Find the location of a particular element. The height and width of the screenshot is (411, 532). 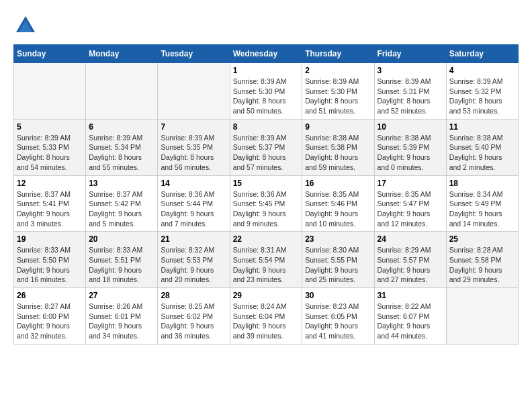

day-number: 21 is located at coordinates (193, 239).